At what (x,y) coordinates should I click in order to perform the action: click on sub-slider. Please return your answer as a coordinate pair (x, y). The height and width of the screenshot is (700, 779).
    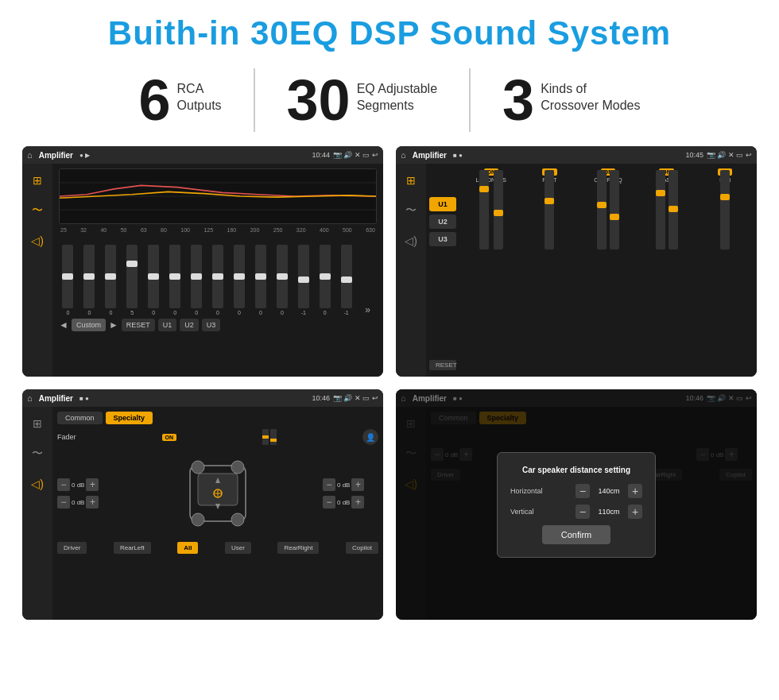
    Looking at the image, I should click on (725, 210).